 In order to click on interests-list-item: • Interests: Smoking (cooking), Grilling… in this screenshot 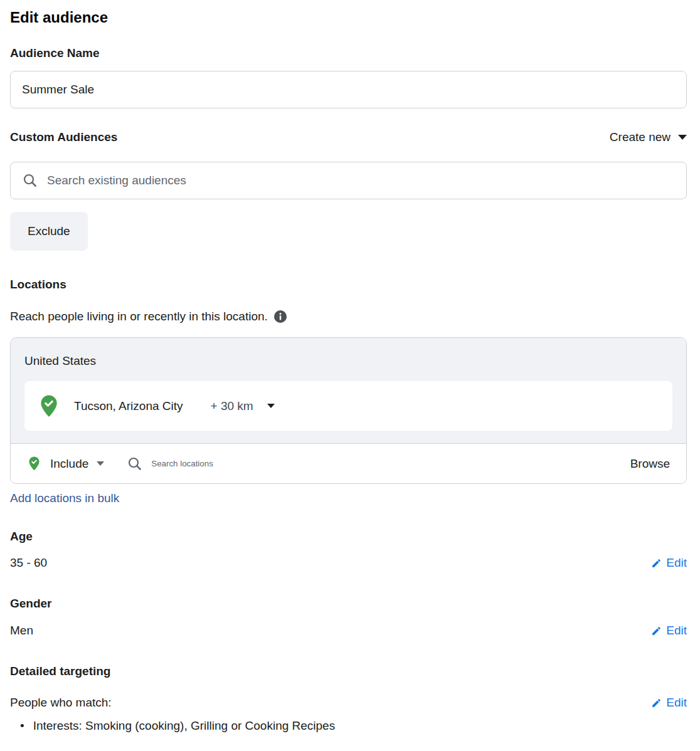, I will do `click(349, 726)`.